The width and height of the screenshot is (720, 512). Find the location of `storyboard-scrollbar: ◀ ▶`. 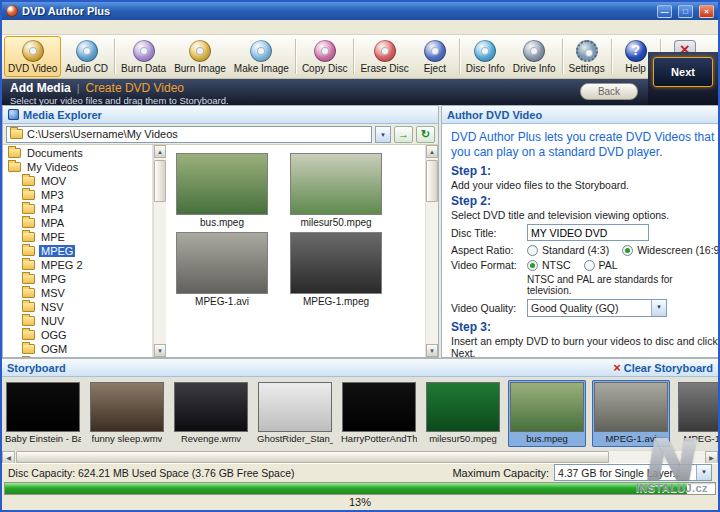

storyboard-scrollbar: ◀ ▶ is located at coordinates (360, 456).